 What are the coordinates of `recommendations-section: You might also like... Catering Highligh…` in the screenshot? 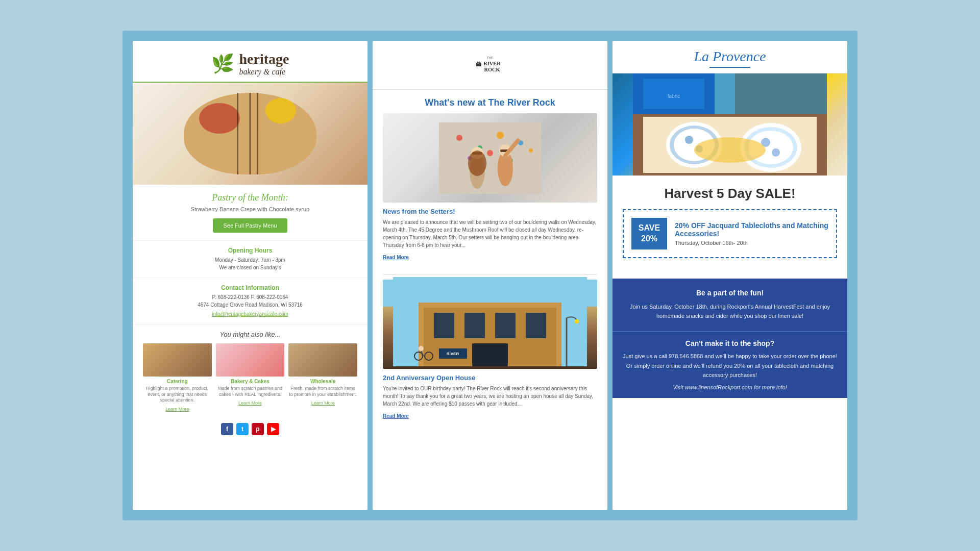 It's located at (250, 386).